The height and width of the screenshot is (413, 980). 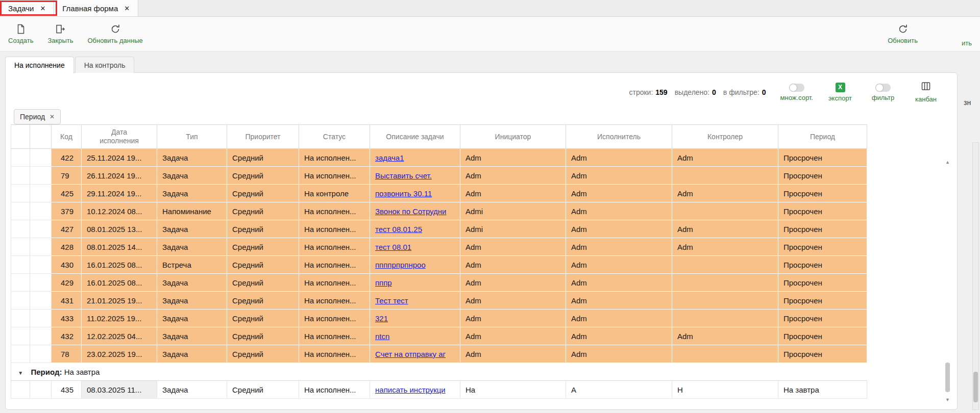 I want to click on table-row: 7926.11.2024 19...ЗадачаСреднийНа исполн…, so click(x=439, y=175).